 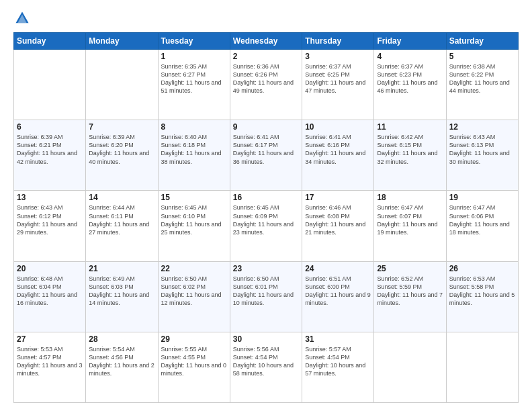 What do you see at coordinates (410, 79) in the screenshot?
I see `day-info: Sunrise: 6:37 AMSunset: 6:23 PMDaylight:…` at bounding box center [410, 79].